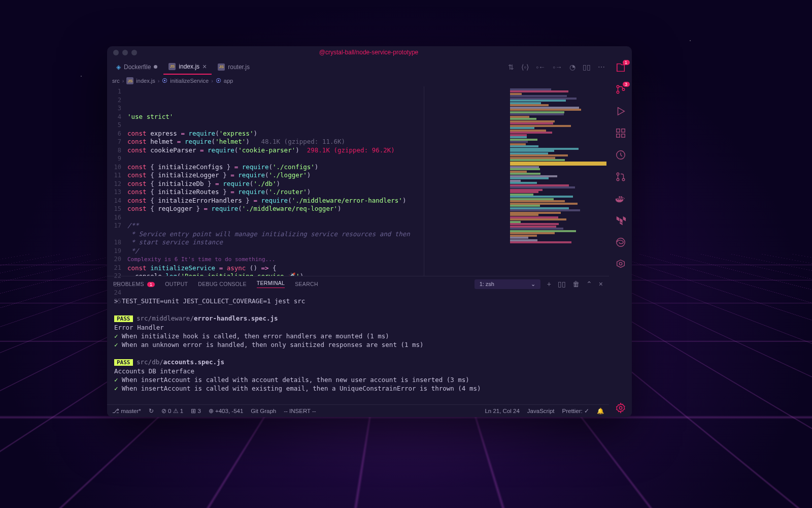  What do you see at coordinates (541, 67) in the screenshot?
I see `nav-prev-icon: ◦←` at bounding box center [541, 67].